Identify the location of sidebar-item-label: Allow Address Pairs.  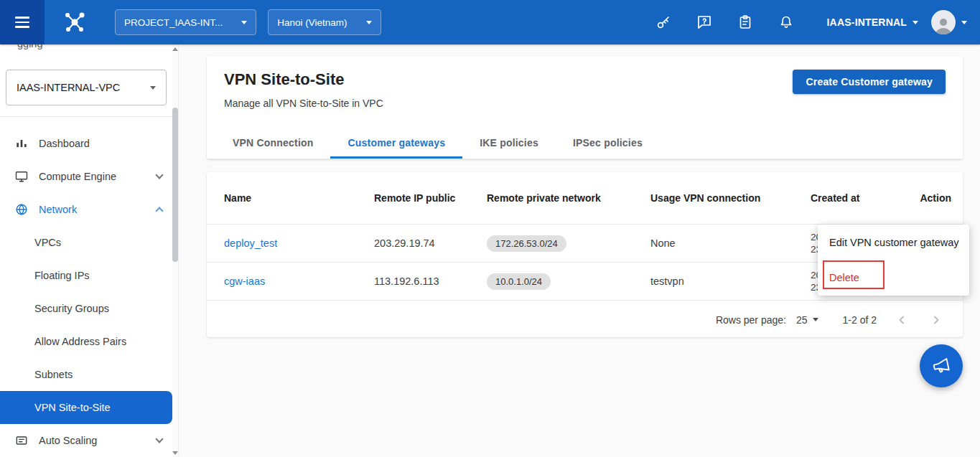
(98, 341).